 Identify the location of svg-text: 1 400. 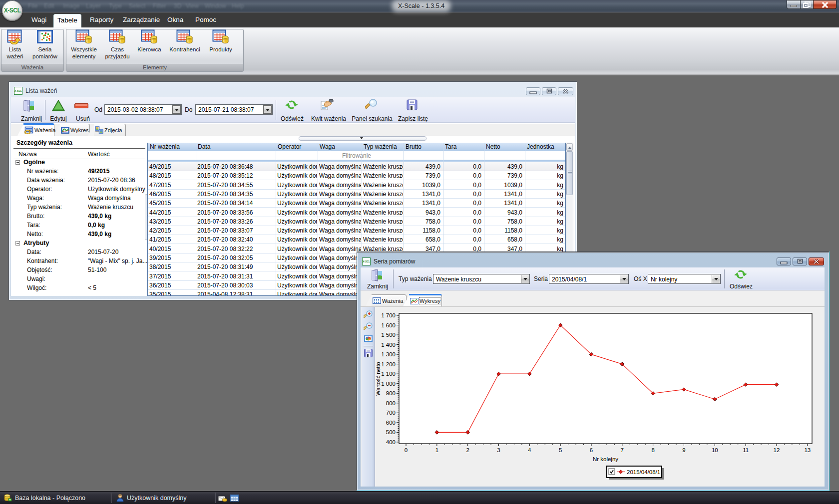
(389, 345).